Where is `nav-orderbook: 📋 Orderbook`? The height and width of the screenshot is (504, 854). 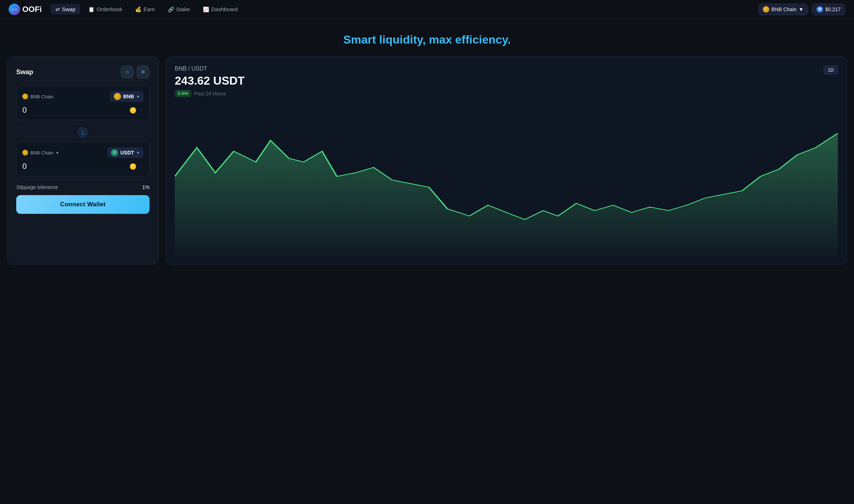 nav-orderbook: 📋 Orderbook is located at coordinates (105, 9).